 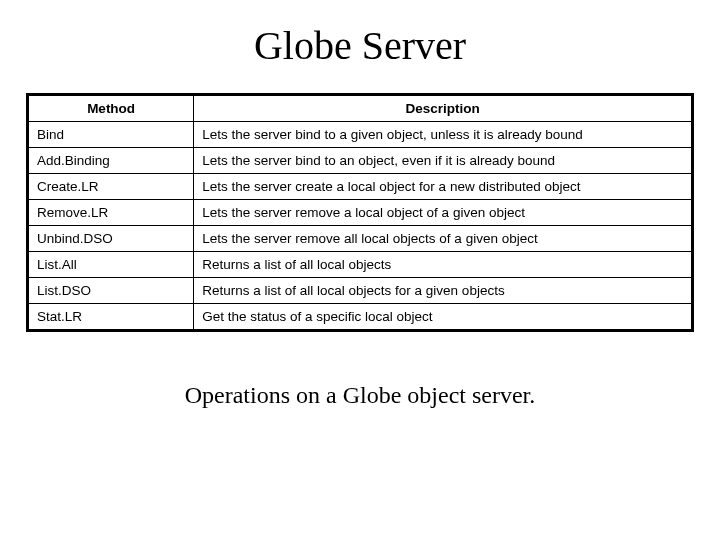 I want to click on cell-method: Add.Binding, so click(x=111, y=161).